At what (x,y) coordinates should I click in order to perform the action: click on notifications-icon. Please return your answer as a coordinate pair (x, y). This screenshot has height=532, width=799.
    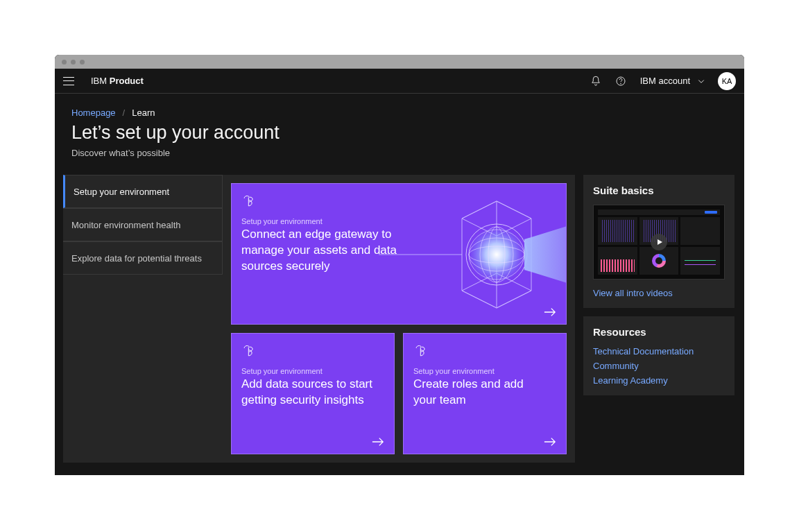
    Looking at the image, I should click on (596, 81).